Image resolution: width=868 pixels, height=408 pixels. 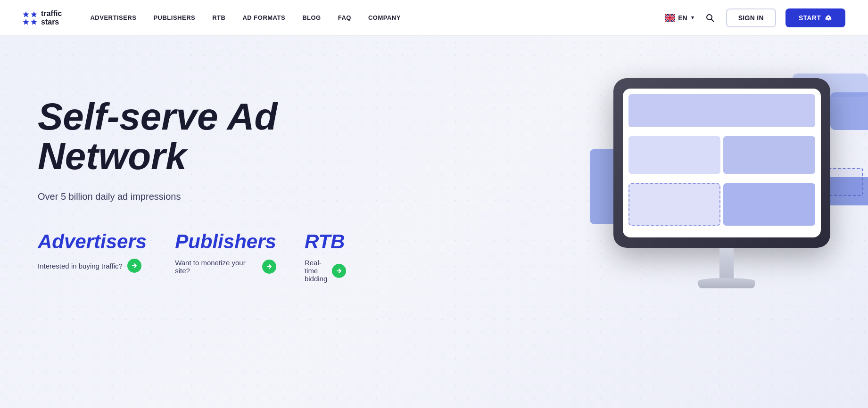 I want to click on rocket-icon, so click(x=828, y=18).